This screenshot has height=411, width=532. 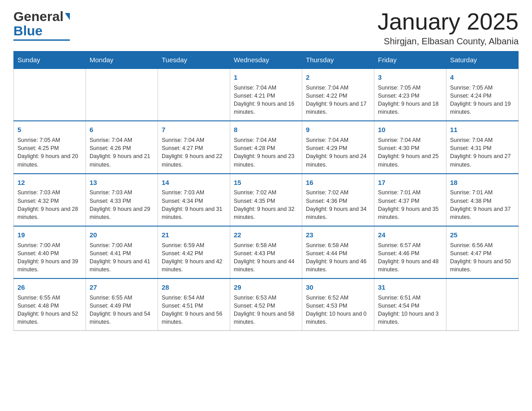 I want to click on day-header-friday: Friday, so click(x=410, y=60).